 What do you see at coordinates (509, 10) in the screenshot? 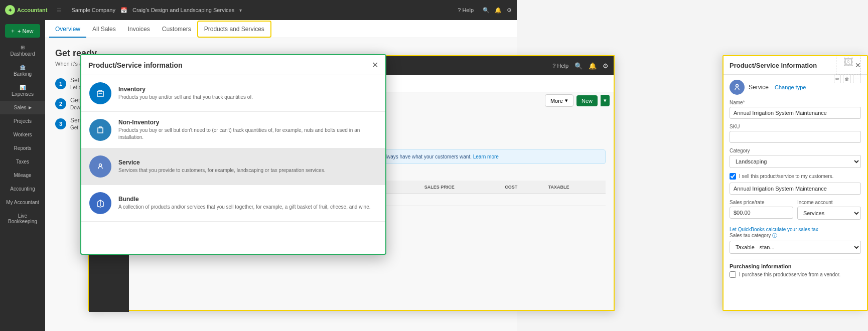
I see `bg-gear-icon: ⚙` at bounding box center [509, 10].